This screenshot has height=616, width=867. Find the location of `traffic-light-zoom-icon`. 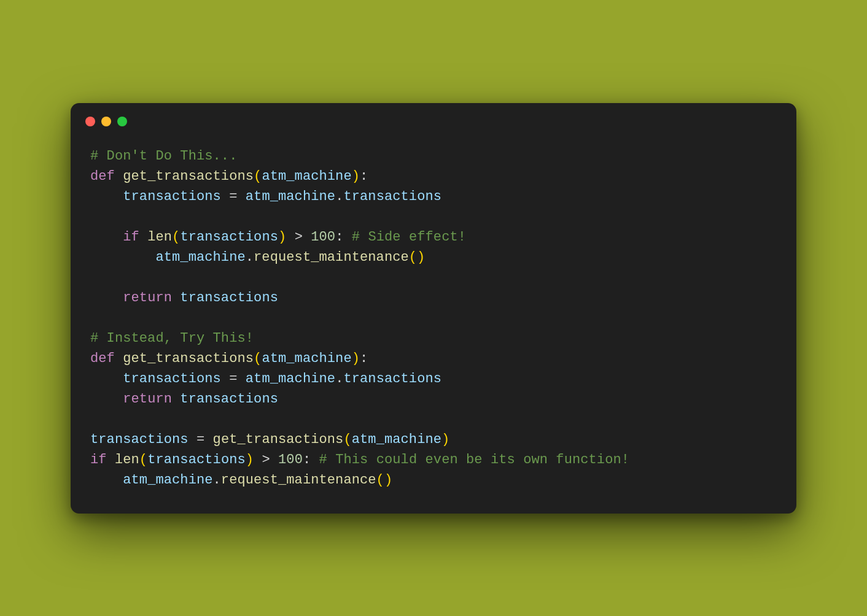

traffic-light-zoom-icon is located at coordinates (122, 121).